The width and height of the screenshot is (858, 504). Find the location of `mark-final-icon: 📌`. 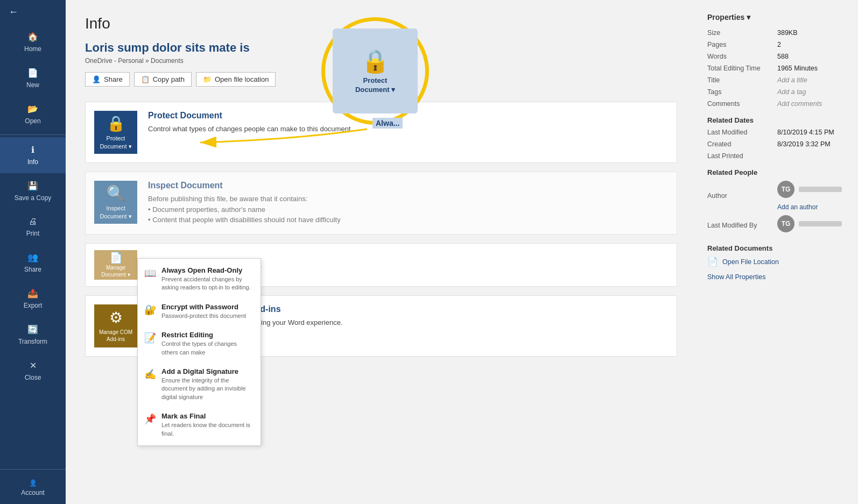

mark-final-icon: 📌 is located at coordinates (150, 419).